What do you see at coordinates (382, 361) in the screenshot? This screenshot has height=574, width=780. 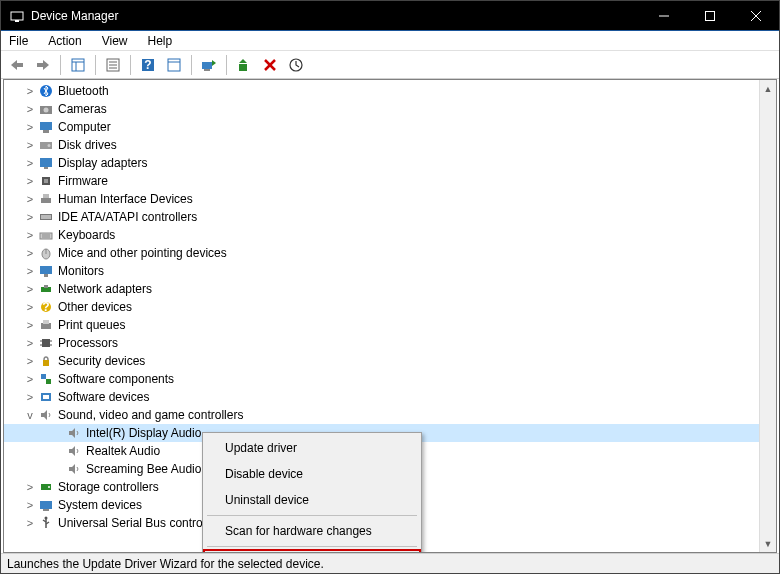 I see `tree-node-security: >Security devices` at bounding box center [382, 361].